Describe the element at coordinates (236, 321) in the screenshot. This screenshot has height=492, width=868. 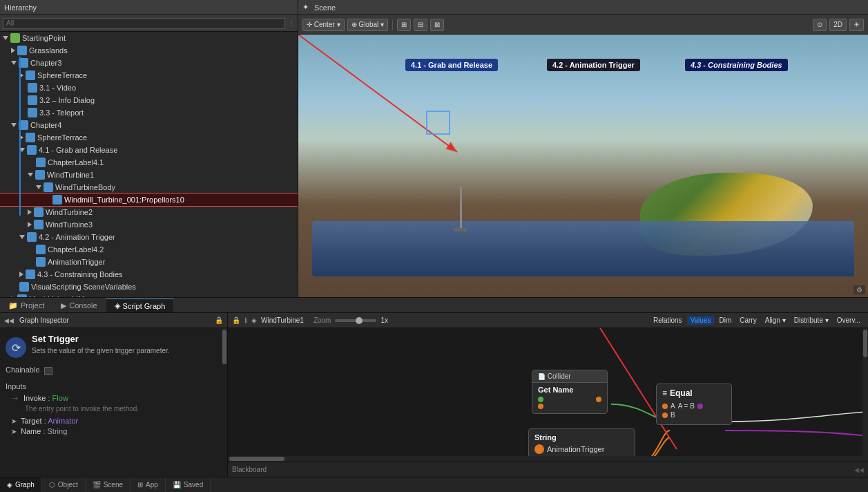
I see `lock-icon: 🔒` at that location.